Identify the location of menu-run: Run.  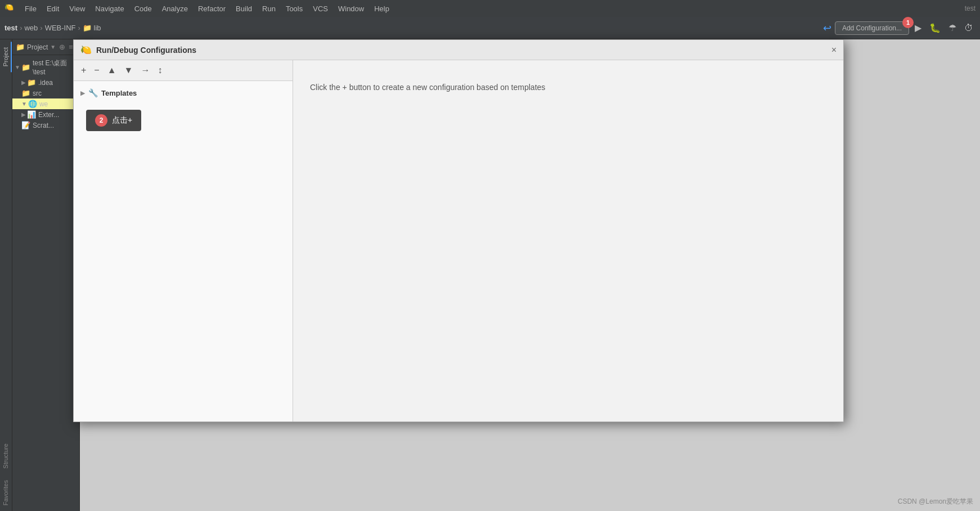
(269, 9).